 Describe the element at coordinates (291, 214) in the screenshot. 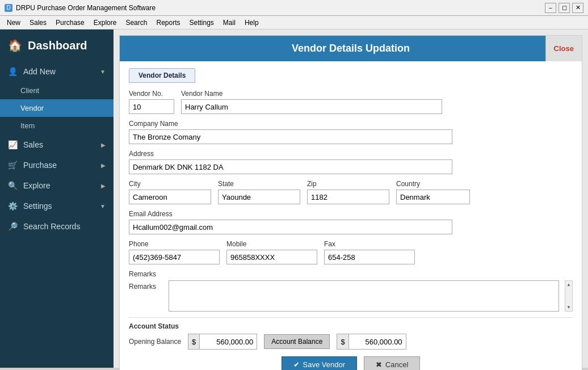

I see `email-label: Email Address` at that location.